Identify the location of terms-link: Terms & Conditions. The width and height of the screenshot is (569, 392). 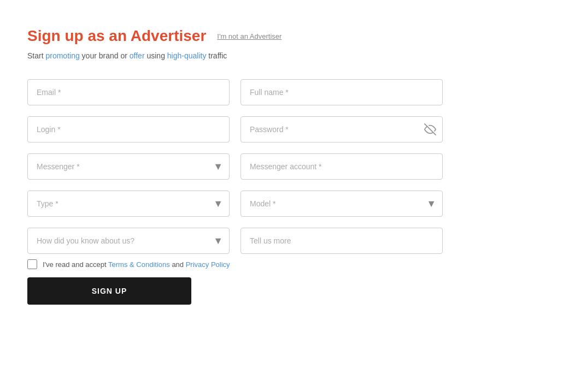
(139, 264).